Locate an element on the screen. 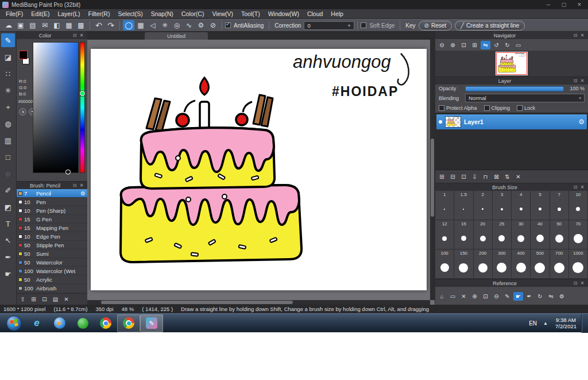 The image size is (588, 380). clipping-checkbox is located at coordinates (487, 108).